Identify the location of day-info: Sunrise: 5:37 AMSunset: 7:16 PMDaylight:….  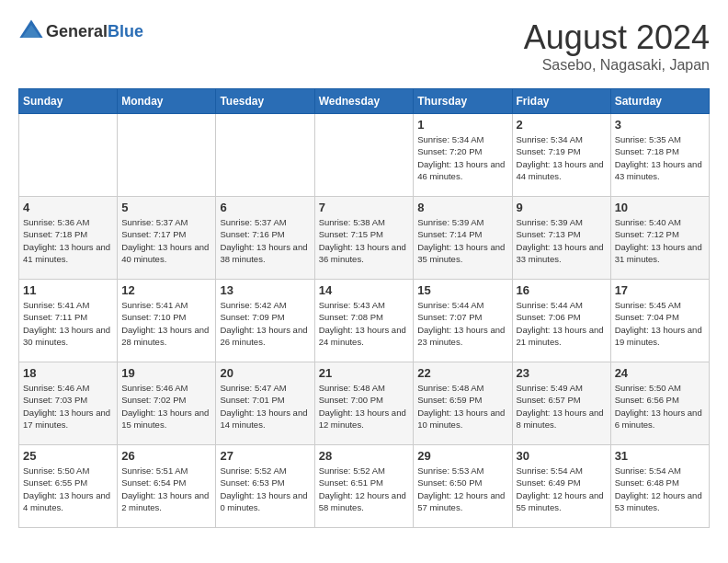
(265, 241).